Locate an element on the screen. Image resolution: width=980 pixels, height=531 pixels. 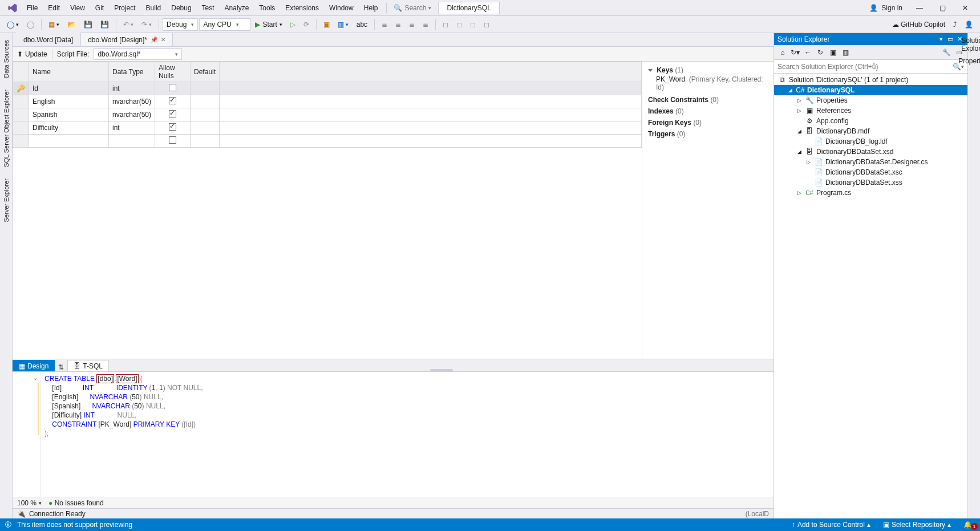
toolbox-1: ▣ is located at coordinates (326, 25).